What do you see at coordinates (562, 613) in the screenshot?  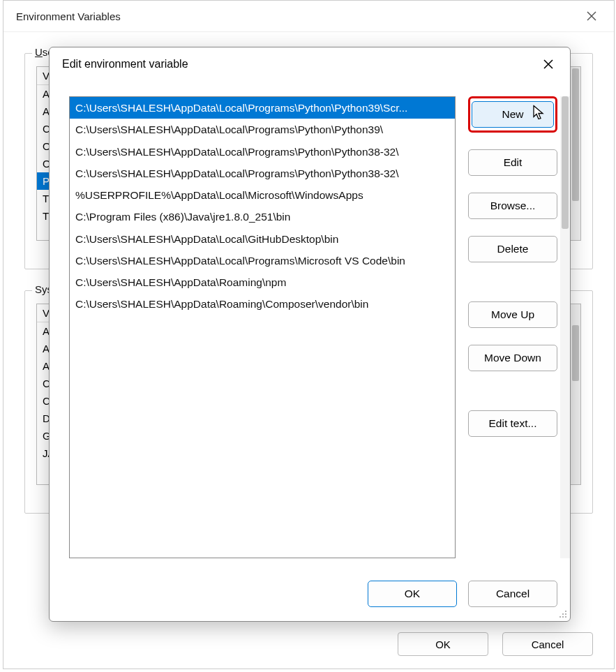 I see `resize-grip-icon` at bounding box center [562, 613].